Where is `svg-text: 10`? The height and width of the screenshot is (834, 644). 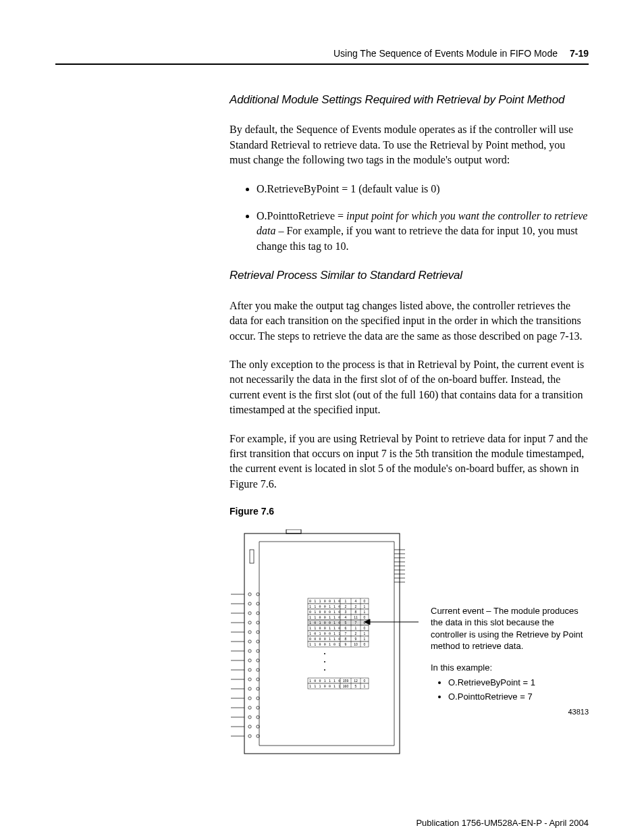 svg-text: 10 is located at coordinates (356, 644).